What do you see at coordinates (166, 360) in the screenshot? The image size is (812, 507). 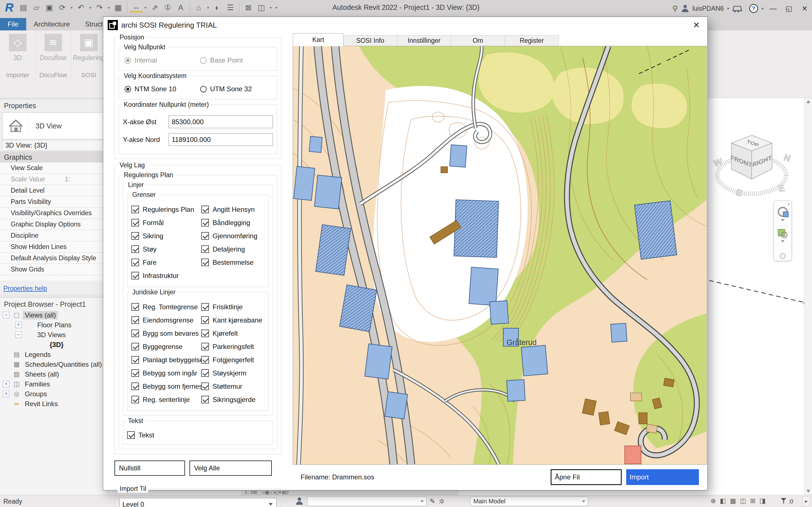 I see `layer-checkbox: Planlagt bebyggelse` at bounding box center [166, 360].